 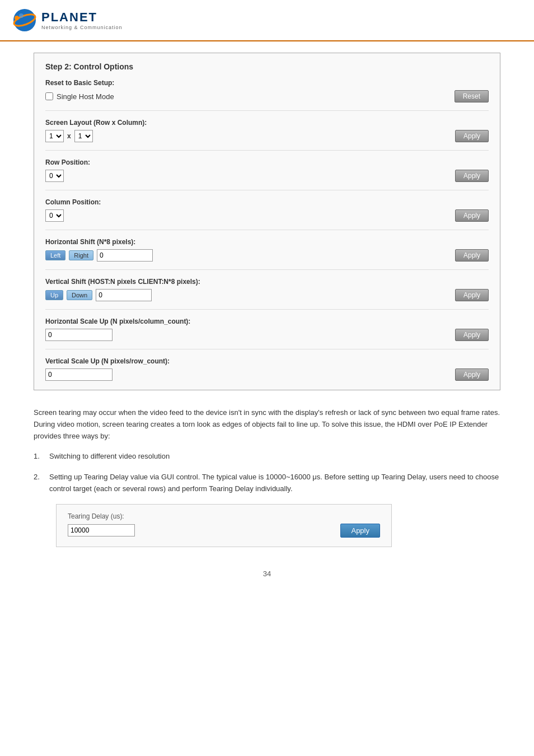 What do you see at coordinates (267, 83) in the screenshot?
I see `reset-label: Reset to Basic Setup:` at bounding box center [267, 83].